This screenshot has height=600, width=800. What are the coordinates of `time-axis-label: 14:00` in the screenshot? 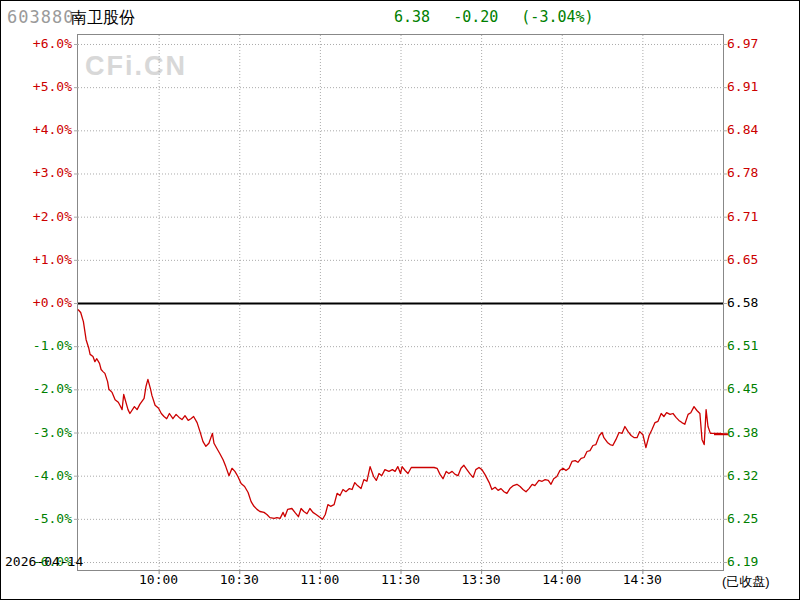 It's located at (562, 580).